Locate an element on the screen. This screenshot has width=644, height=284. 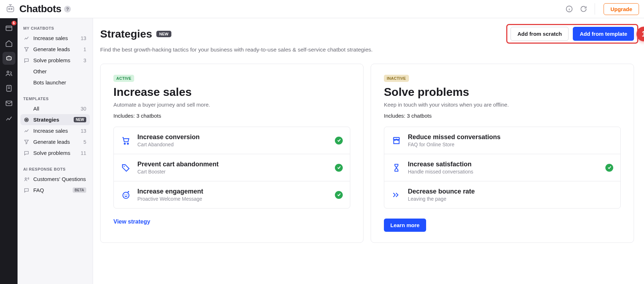
feature-item: Increase satisfaction Handle missed conv… is located at coordinates (502, 167).